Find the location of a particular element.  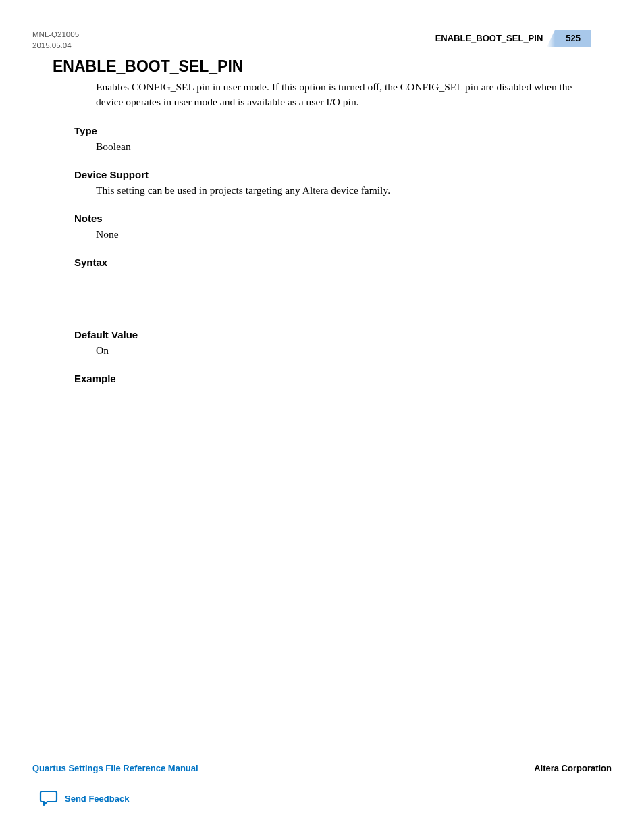

section-heading-example: Example is located at coordinates (333, 378).